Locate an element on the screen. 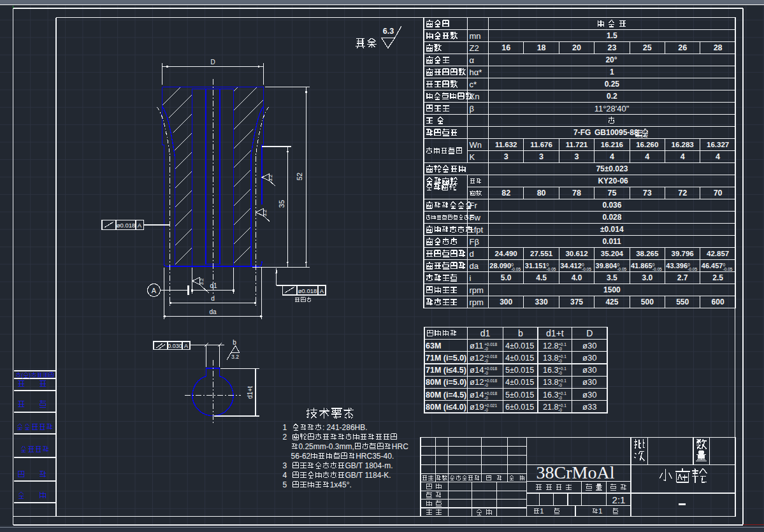 Image resolution: width=764 pixels, height=532 pixels. svg-text: 4.5 is located at coordinates (542, 278).